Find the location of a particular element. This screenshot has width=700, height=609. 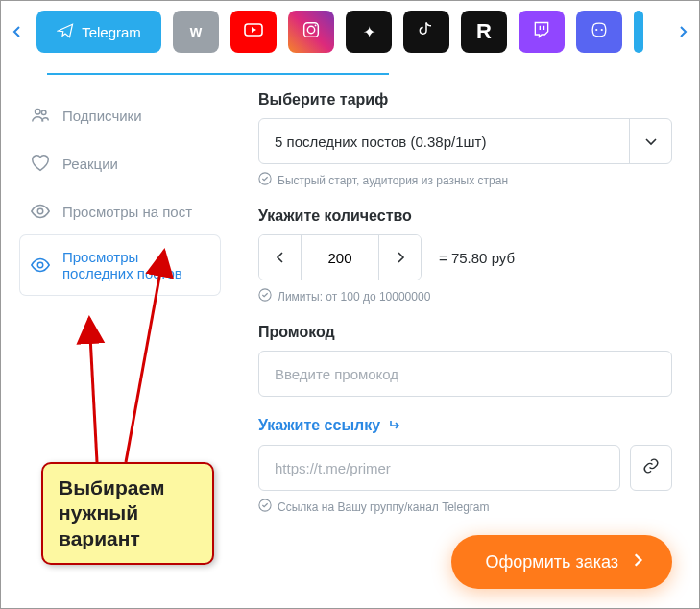

tab-youtube is located at coordinates (253, 32).